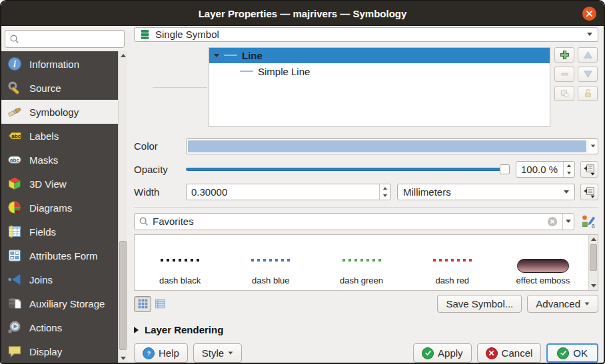 The image size is (605, 364). What do you see at coordinates (593, 262) in the screenshot?
I see `styles-scrollbar` at bounding box center [593, 262].